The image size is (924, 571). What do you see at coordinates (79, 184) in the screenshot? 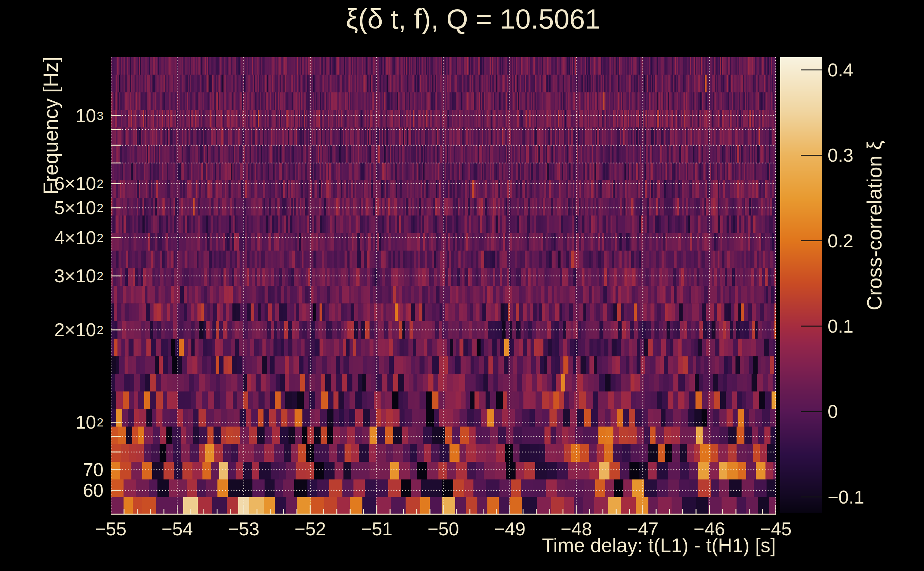
I see `y-tick-label: 6×102` at bounding box center [79, 184].